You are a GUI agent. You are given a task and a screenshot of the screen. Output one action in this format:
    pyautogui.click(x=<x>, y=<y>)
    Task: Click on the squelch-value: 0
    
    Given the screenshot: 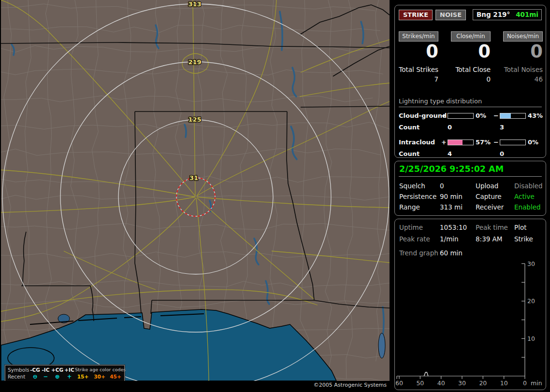 What is the action you would take?
    pyautogui.click(x=458, y=186)
    